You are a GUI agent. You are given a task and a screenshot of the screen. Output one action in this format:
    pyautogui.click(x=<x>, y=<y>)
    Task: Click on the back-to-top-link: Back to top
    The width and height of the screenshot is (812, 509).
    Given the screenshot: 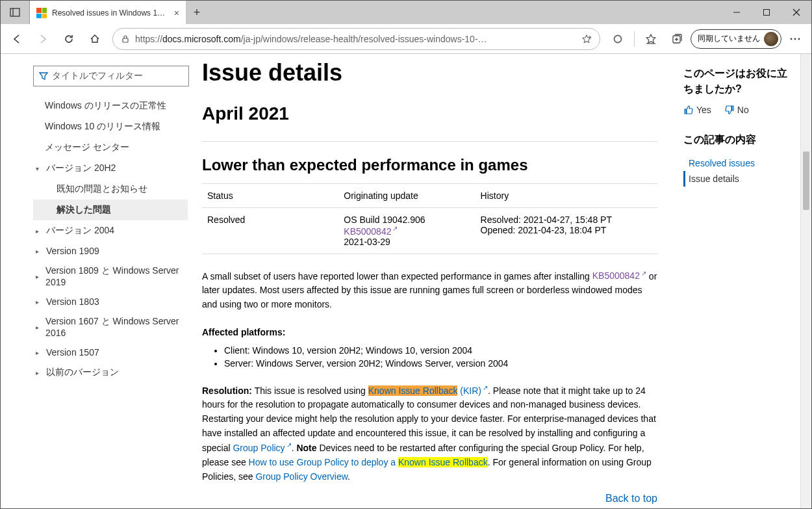 What is the action you would take?
    pyautogui.click(x=631, y=498)
    